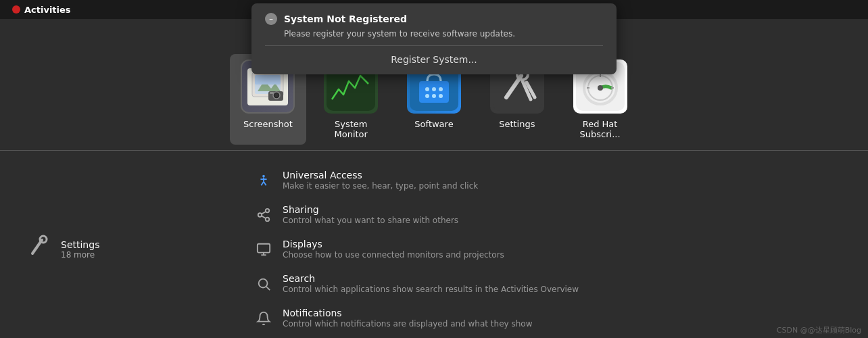 The width and height of the screenshot is (868, 338). I want to click on search-name: Search, so click(431, 279).